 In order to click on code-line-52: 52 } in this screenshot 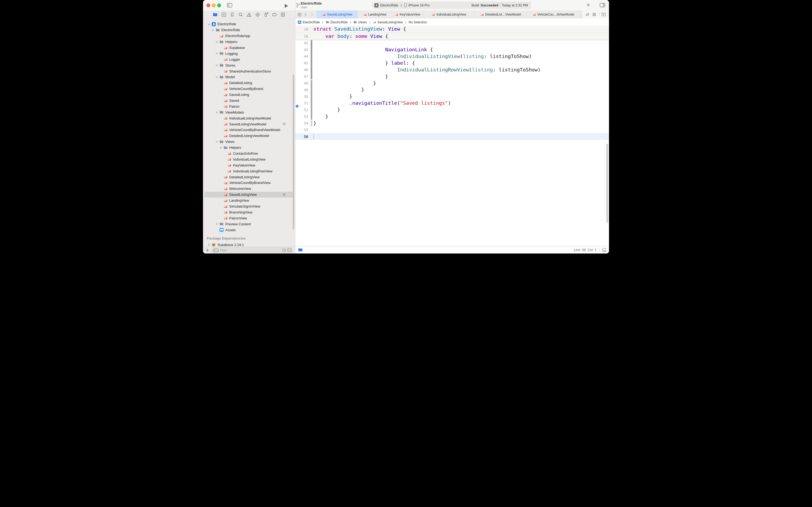, I will do `click(452, 110)`.